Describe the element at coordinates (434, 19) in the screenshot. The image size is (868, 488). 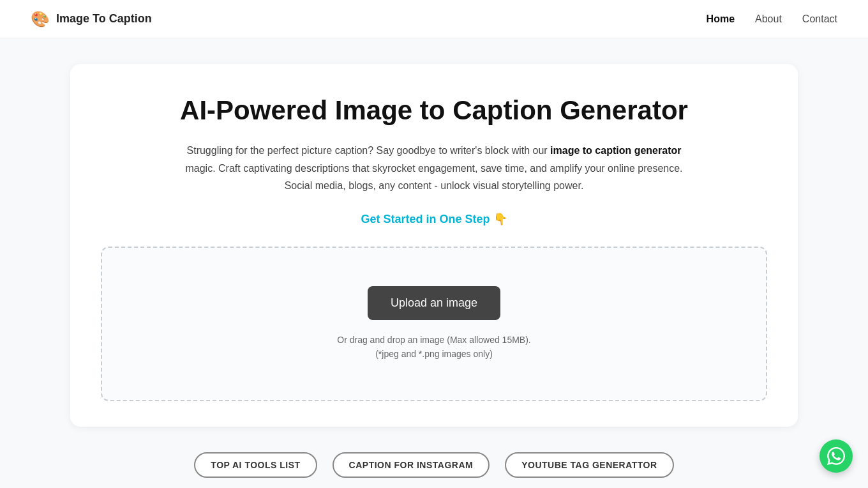
I see `navbar: 🎨 Image To Caption Home About Contact` at that location.